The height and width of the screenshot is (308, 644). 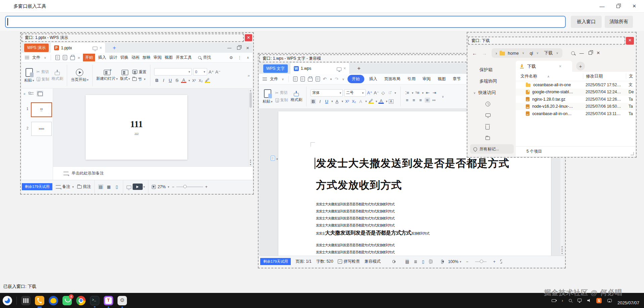 What do you see at coordinates (274, 79) in the screenshot?
I see `writer-menu-file: 文件` at bounding box center [274, 79].